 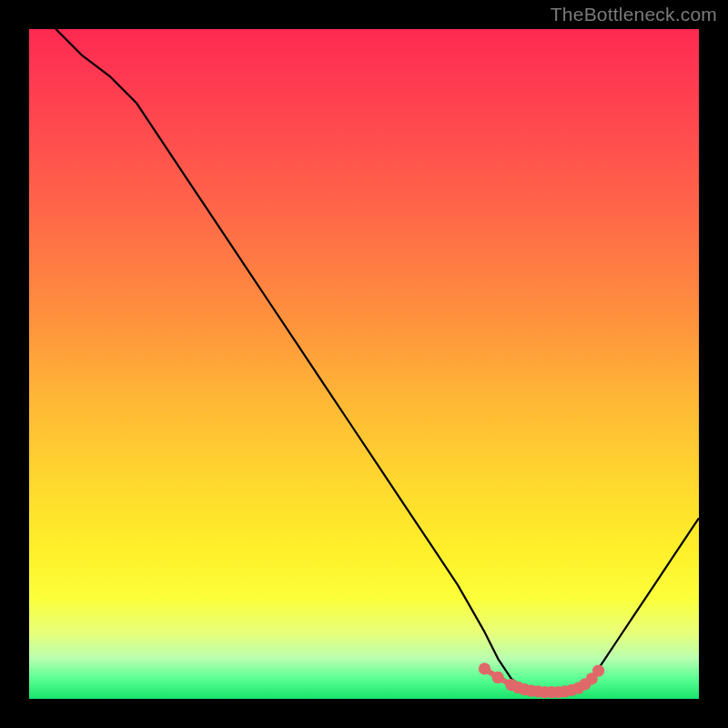 What do you see at coordinates (541, 681) in the screenshot?
I see `minimum-marker-group` at bounding box center [541, 681].